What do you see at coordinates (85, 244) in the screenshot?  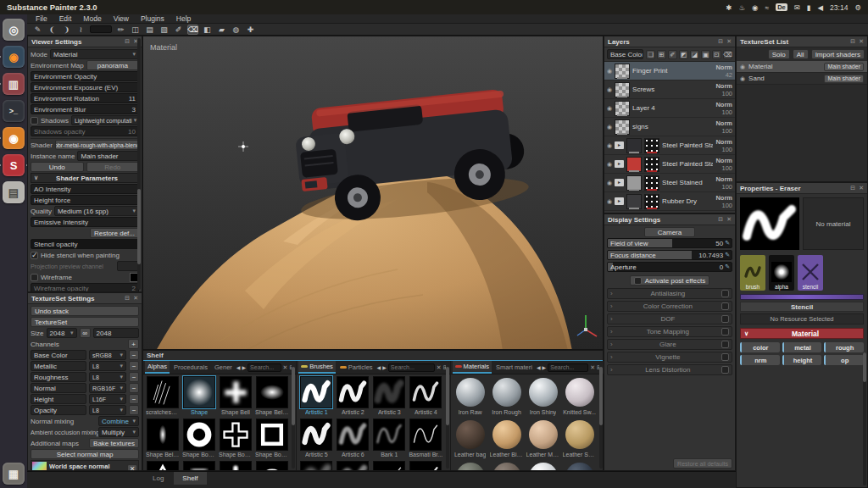 I see `stencil-opacity-slider: Stencil opacity` at bounding box center [85, 244].